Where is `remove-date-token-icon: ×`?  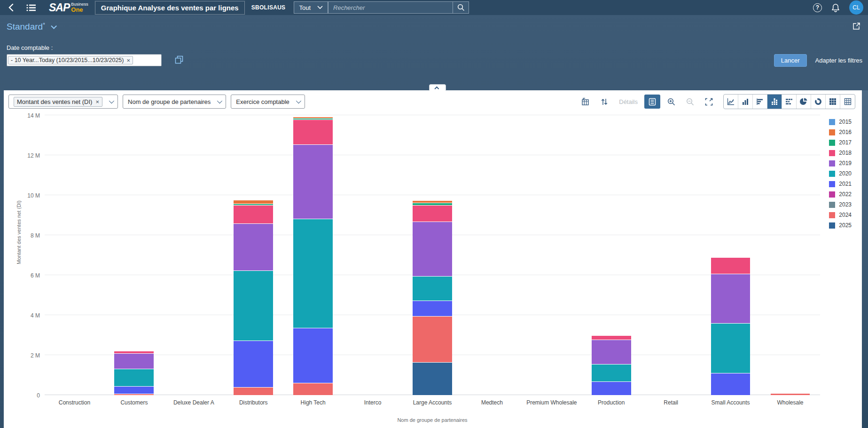 remove-date-token-icon: × is located at coordinates (128, 60).